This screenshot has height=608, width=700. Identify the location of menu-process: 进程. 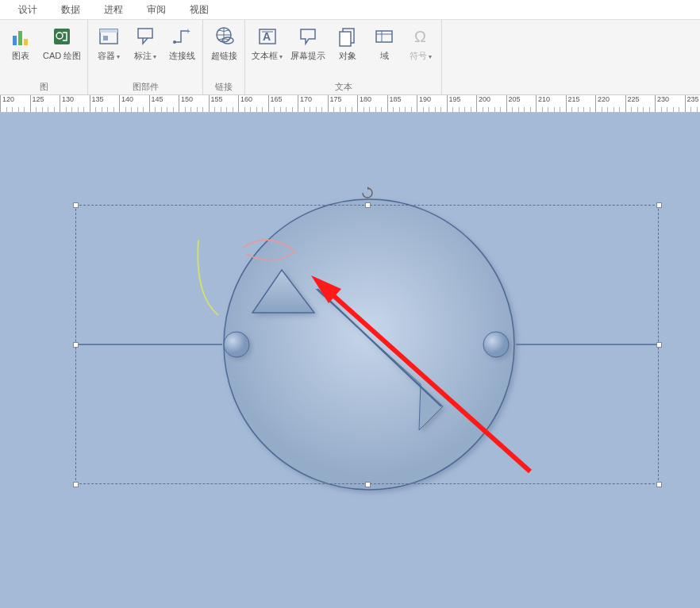
(113, 10).